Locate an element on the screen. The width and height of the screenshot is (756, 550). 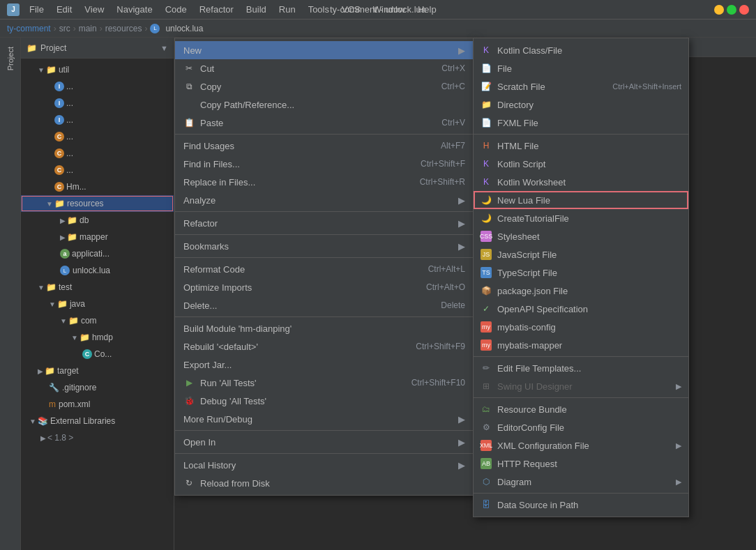
tree-item-c1: C ... is located at coordinates (98, 137).